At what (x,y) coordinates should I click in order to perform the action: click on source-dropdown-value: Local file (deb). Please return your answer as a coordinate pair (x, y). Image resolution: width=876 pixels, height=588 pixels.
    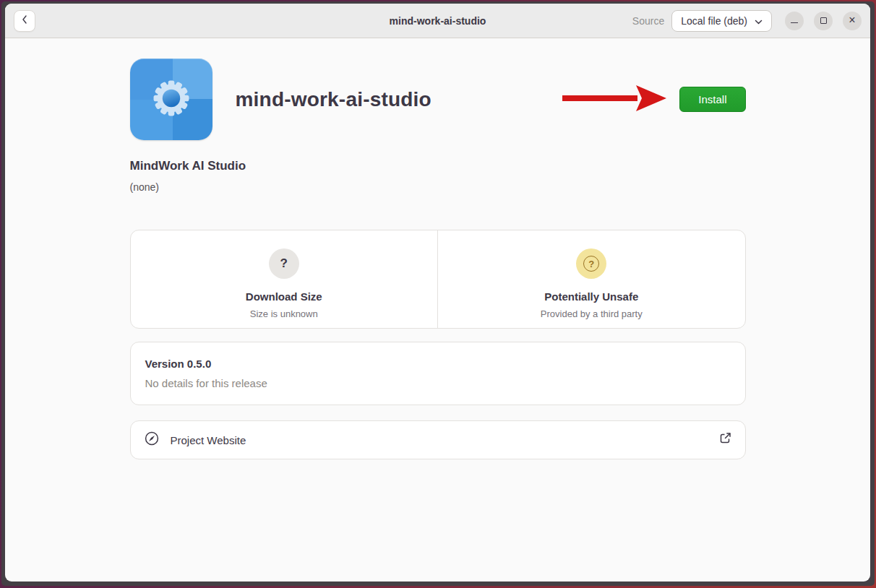
    Looking at the image, I should click on (714, 21).